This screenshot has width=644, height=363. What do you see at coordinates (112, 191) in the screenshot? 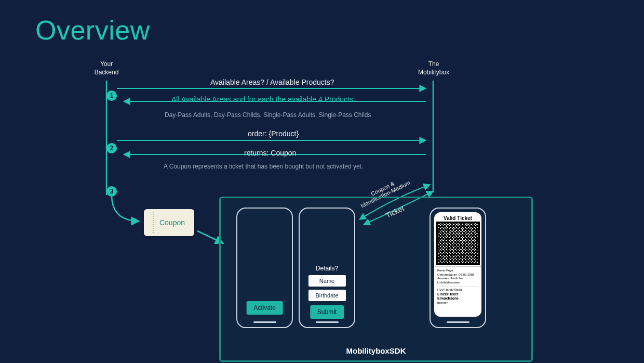
I see `step-badge-3: 3` at bounding box center [112, 191].